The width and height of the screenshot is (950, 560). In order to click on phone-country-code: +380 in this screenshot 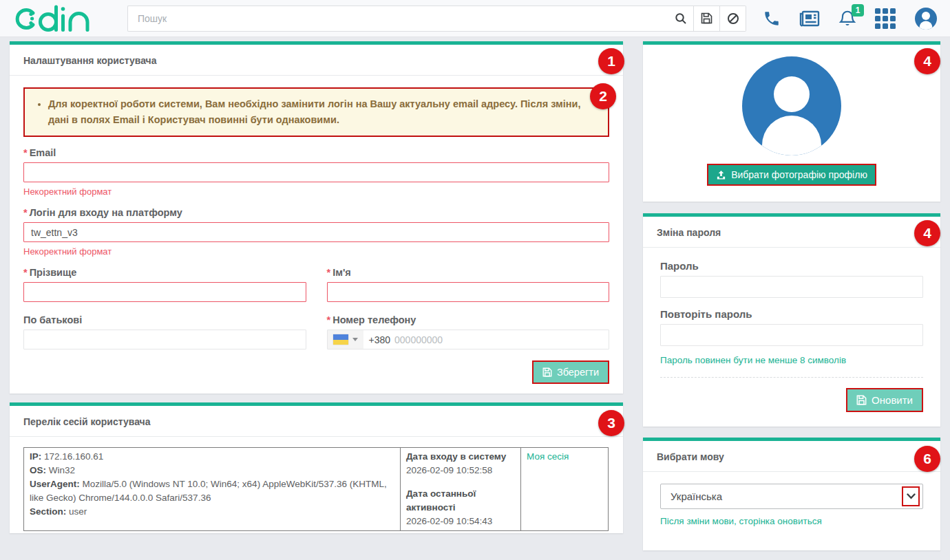, I will do `click(380, 340)`.